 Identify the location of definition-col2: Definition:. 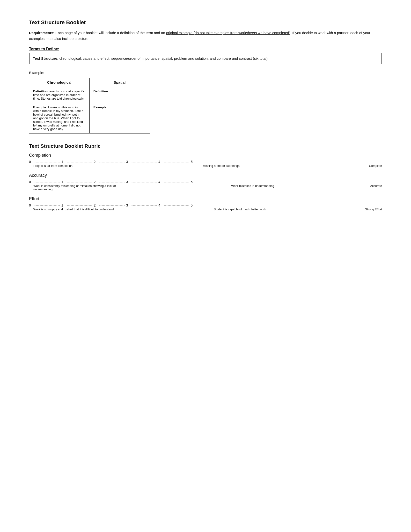
(120, 95).